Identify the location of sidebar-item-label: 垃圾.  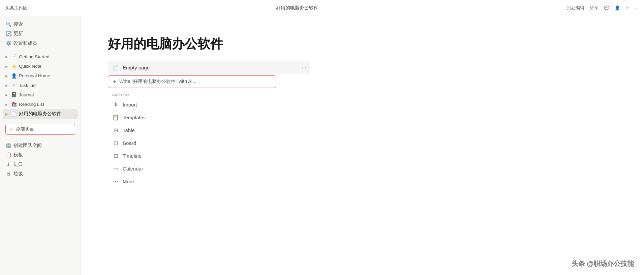
(18, 174).